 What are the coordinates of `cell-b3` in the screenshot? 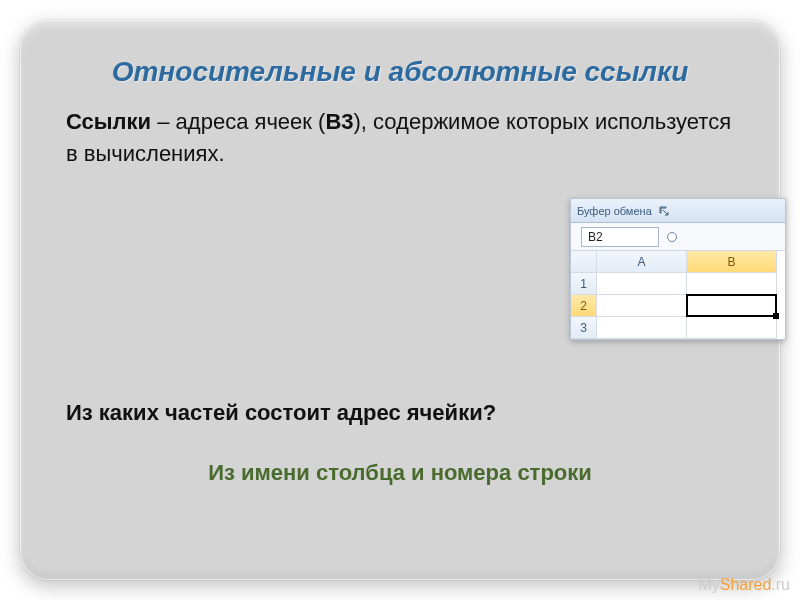 It's located at (732, 328).